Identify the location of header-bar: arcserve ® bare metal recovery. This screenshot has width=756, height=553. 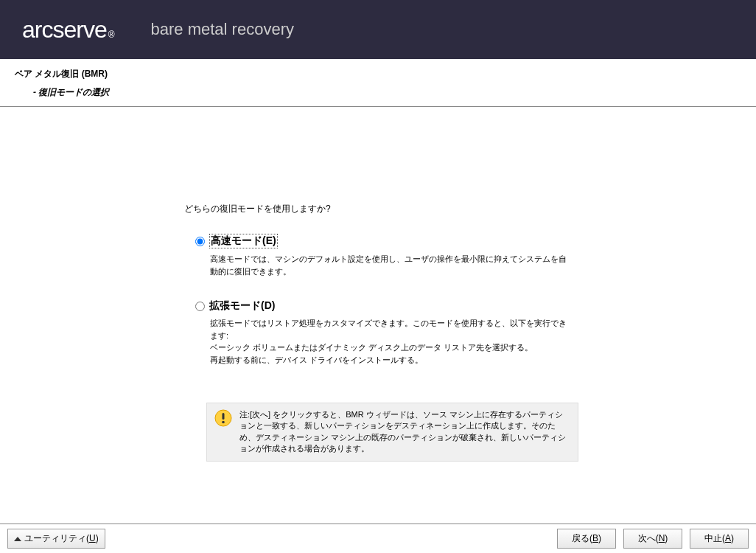
(378, 29).